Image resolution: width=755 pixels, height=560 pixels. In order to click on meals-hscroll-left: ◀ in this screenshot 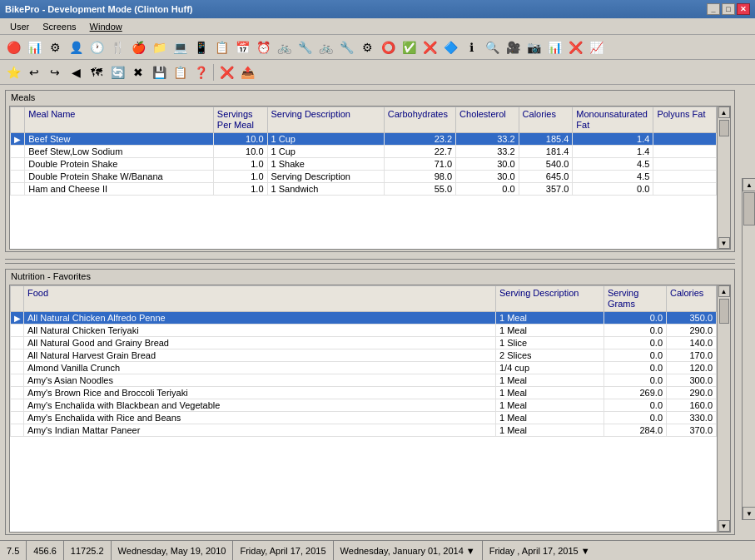, I will do `click(16, 250)`.